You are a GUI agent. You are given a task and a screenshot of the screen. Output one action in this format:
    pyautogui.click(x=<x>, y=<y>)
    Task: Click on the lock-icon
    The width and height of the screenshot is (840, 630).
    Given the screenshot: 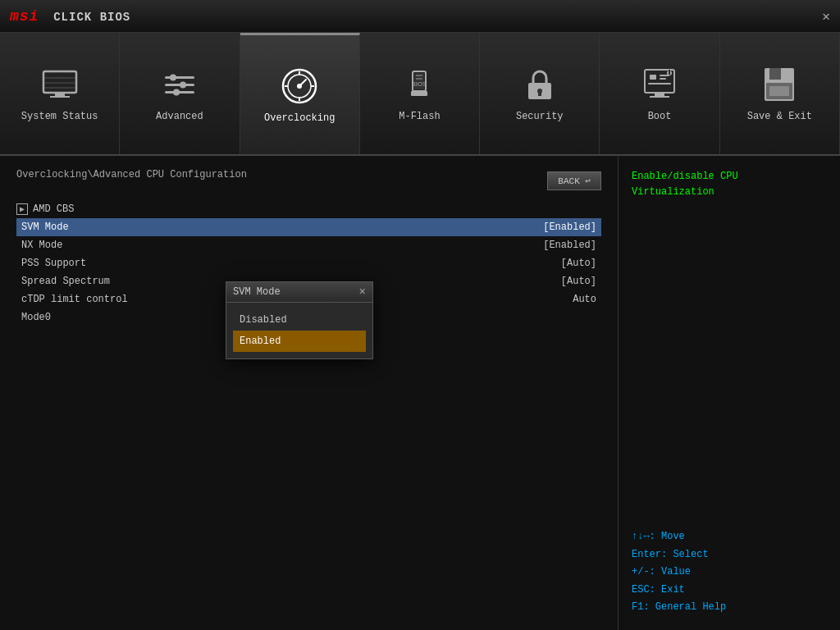 What is the action you would take?
    pyautogui.click(x=540, y=84)
    